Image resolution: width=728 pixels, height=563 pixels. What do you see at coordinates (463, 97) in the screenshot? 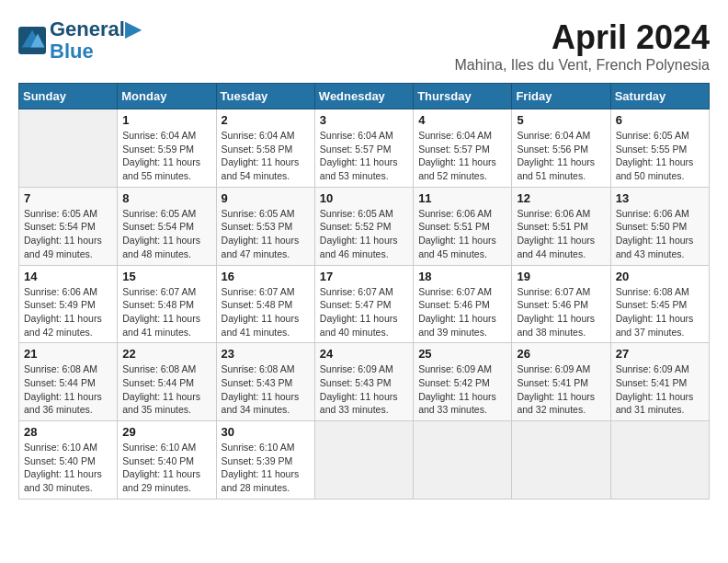
I see `weekday-header-thursday: Thursday` at bounding box center [463, 97].